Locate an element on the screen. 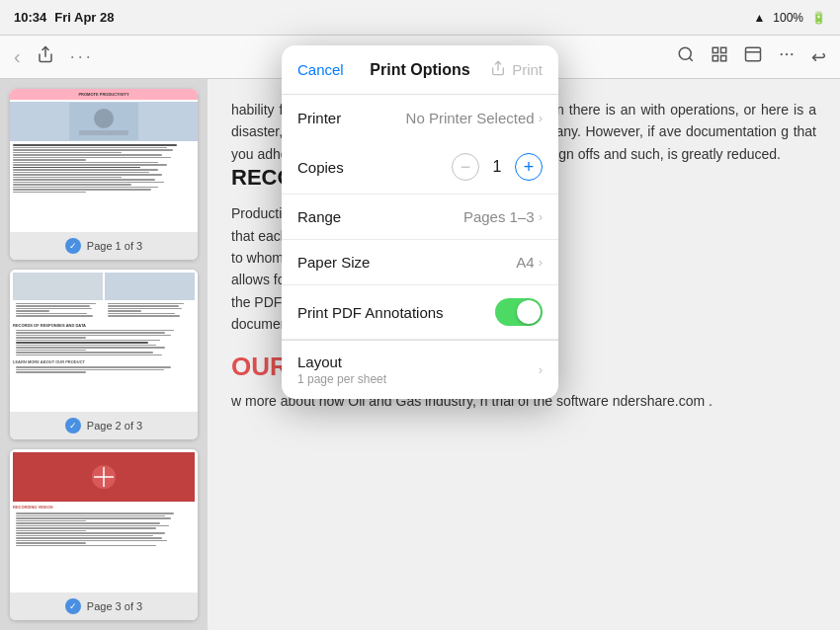 This screenshot has width=840, height=630. copies-label: Copies is located at coordinates (320, 168).